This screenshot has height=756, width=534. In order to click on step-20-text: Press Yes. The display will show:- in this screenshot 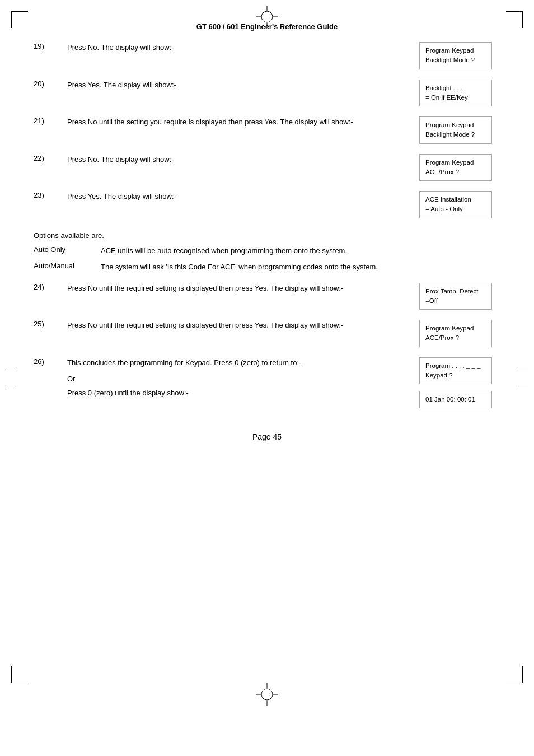, I will do `click(239, 85)`.